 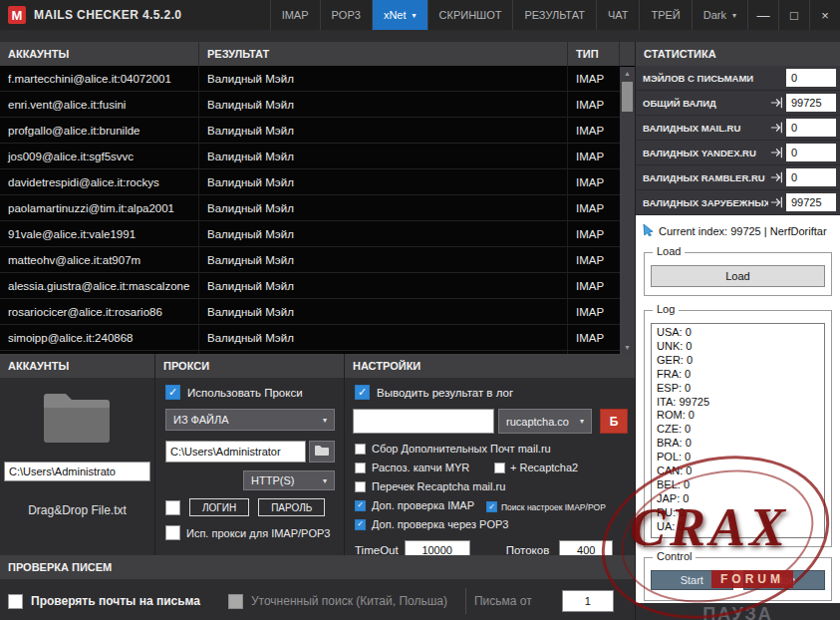 What do you see at coordinates (628, 74) in the screenshot?
I see `scroll-up-icon: ▲` at bounding box center [628, 74].